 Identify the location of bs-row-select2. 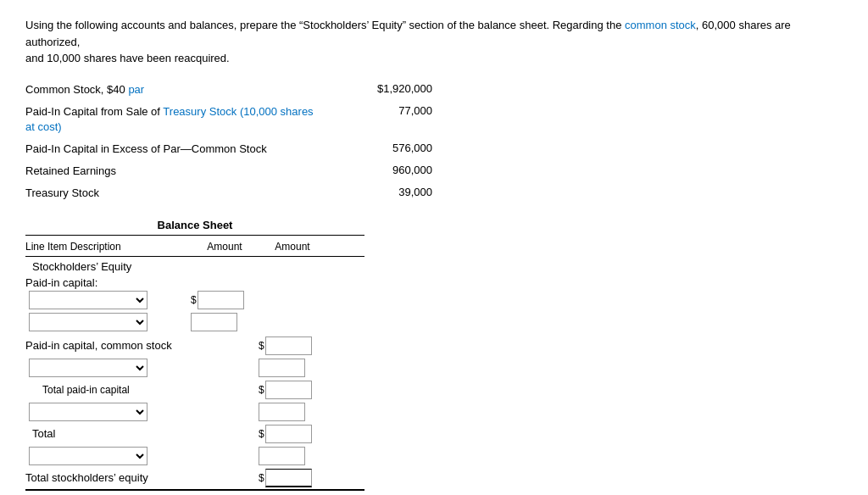
(195, 322).